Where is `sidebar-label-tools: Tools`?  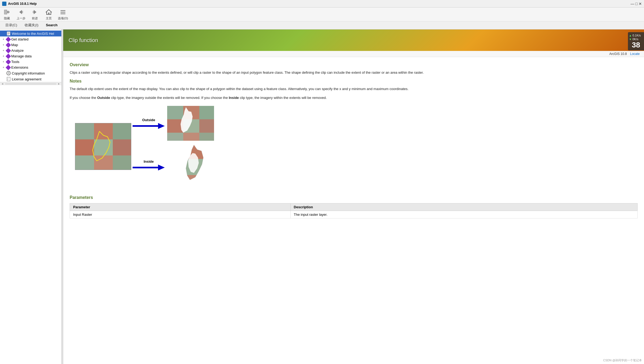 sidebar-label-tools: Tools is located at coordinates (15, 62).